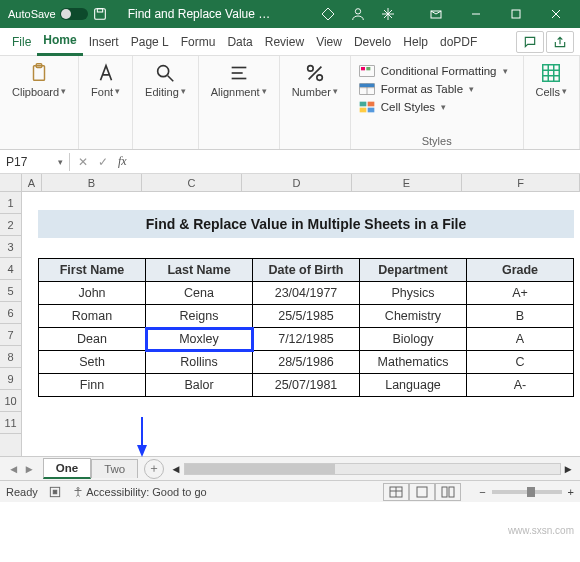 The image size is (580, 562). Describe the element at coordinates (520, 362) in the screenshot. I see `cell: C` at that location.